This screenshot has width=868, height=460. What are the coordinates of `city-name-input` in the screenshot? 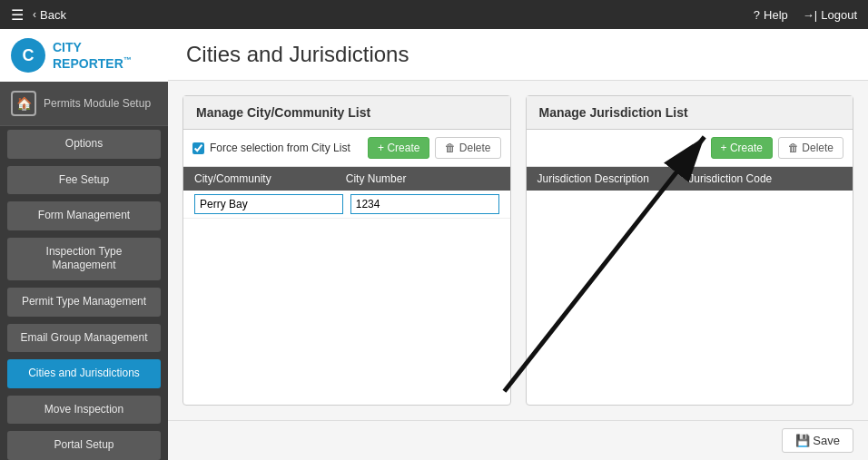 It's located at (269, 204).